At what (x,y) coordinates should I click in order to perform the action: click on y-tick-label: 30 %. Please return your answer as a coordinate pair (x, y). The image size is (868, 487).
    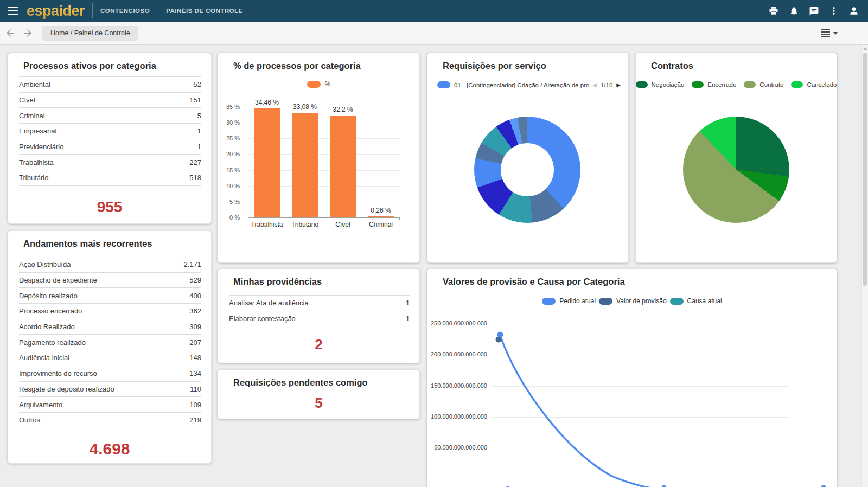
    Looking at the image, I should click on (229, 123).